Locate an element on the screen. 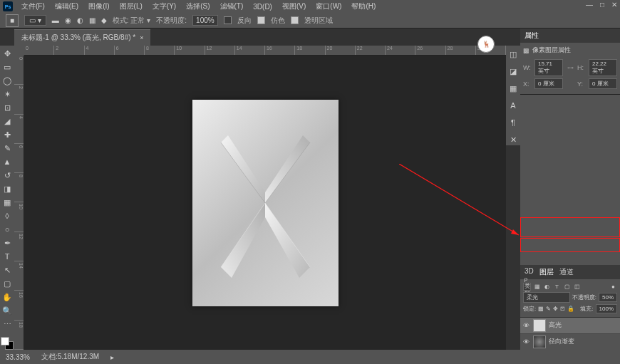  gradient-radial-icon: ◉ is located at coordinates (68, 20).